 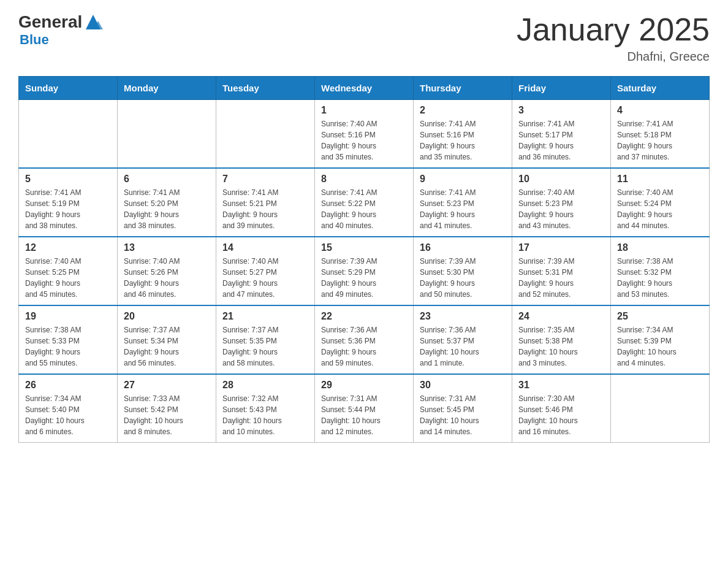 What do you see at coordinates (265, 385) in the screenshot?
I see `day-number: 28` at bounding box center [265, 385].